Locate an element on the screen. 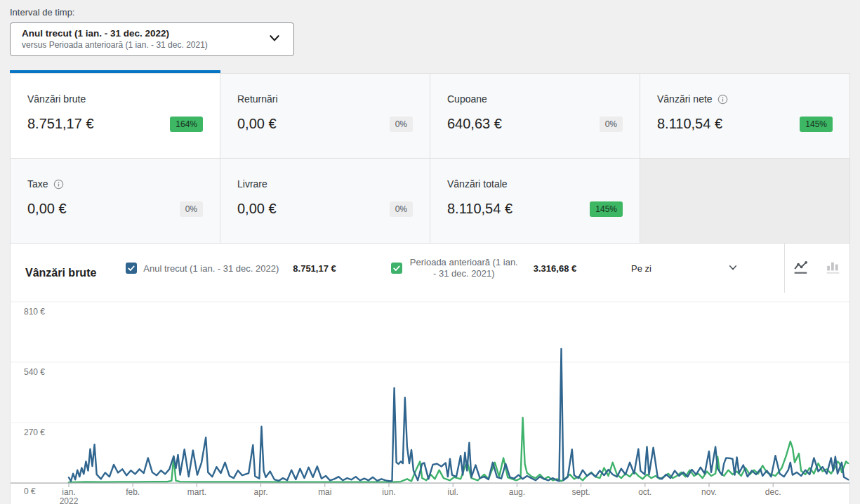 The image size is (860, 504). stat-card-label: Vânzări nete is located at coordinates (685, 99).